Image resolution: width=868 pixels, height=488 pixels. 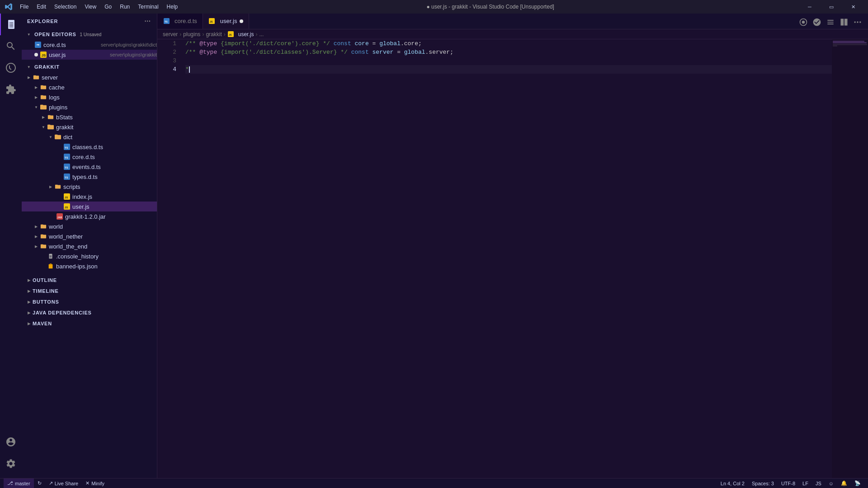 What do you see at coordinates (42, 324) in the screenshot?
I see `maven-label: MAVEN` at bounding box center [42, 324].